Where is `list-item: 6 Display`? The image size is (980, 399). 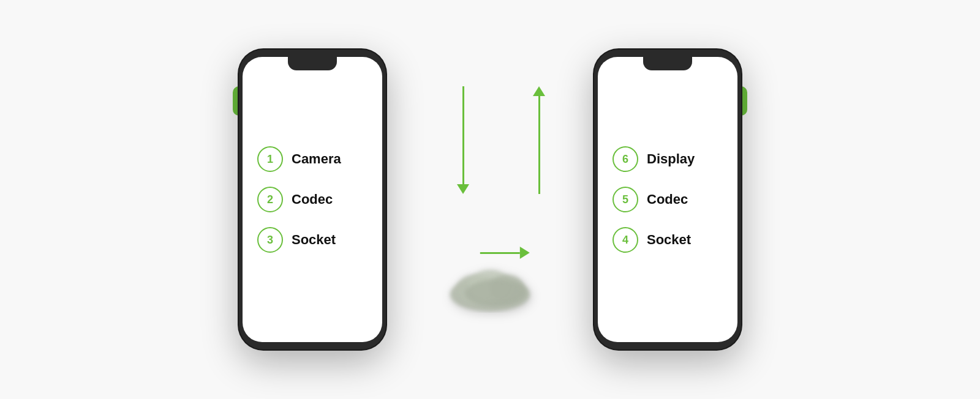
list-item: 6 Display is located at coordinates (654, 159).